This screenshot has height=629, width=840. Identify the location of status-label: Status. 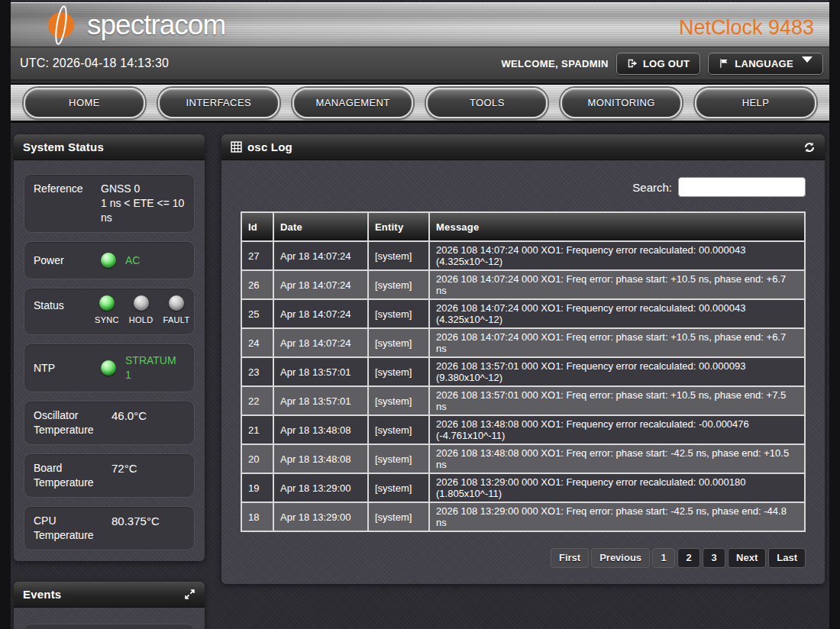
(61, 311).